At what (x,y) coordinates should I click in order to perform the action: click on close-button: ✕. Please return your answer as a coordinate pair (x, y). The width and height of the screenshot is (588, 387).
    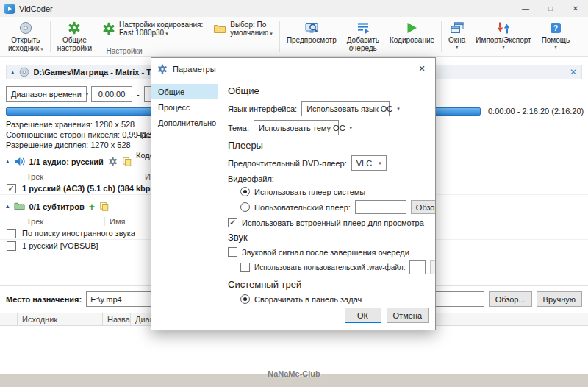
    Looking at the image, I should click on (576, 9).